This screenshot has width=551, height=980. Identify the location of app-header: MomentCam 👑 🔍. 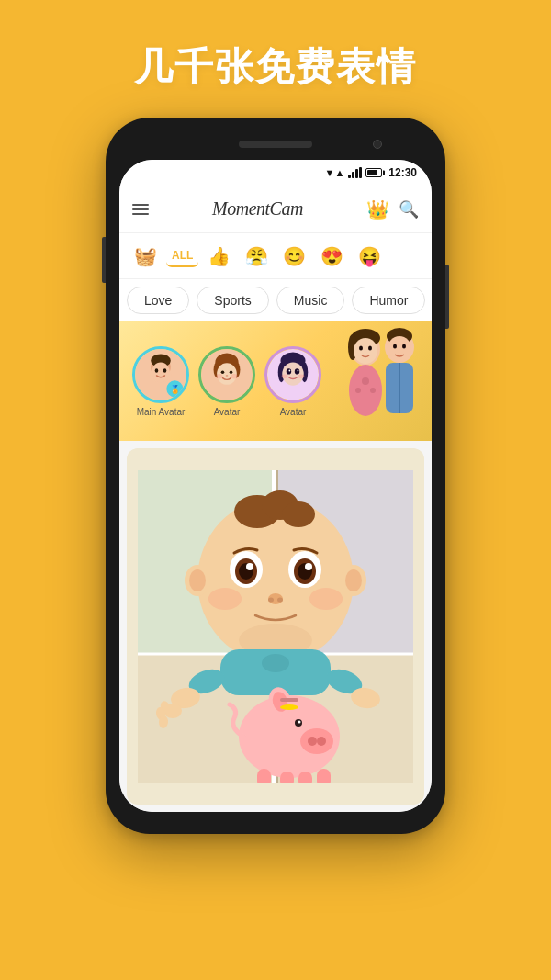
(276, 209).